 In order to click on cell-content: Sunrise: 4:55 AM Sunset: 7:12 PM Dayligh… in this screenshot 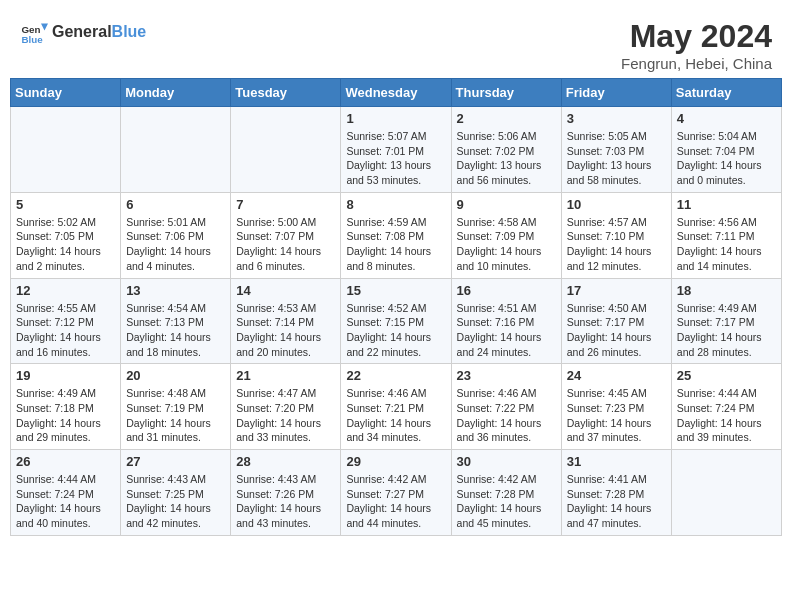, I will do `click(66, 330)`.